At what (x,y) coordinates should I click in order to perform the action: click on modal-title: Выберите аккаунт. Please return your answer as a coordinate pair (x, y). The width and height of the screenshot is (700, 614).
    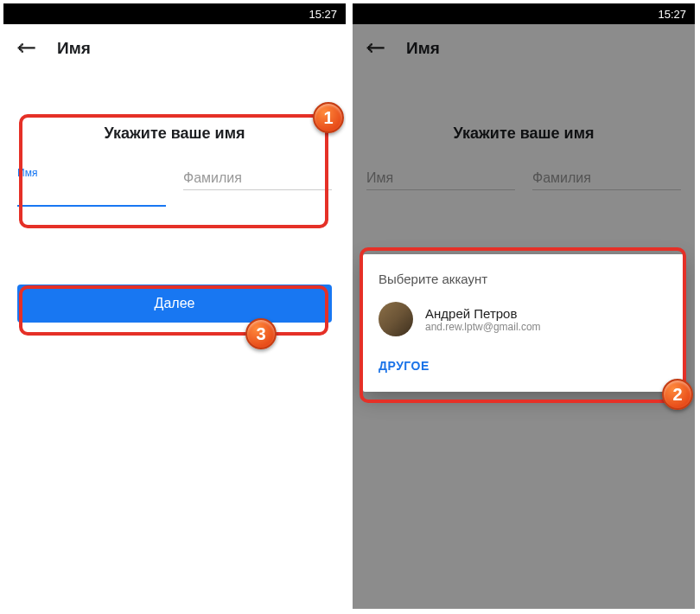
    Looking at the image, I should click on (524, 278).